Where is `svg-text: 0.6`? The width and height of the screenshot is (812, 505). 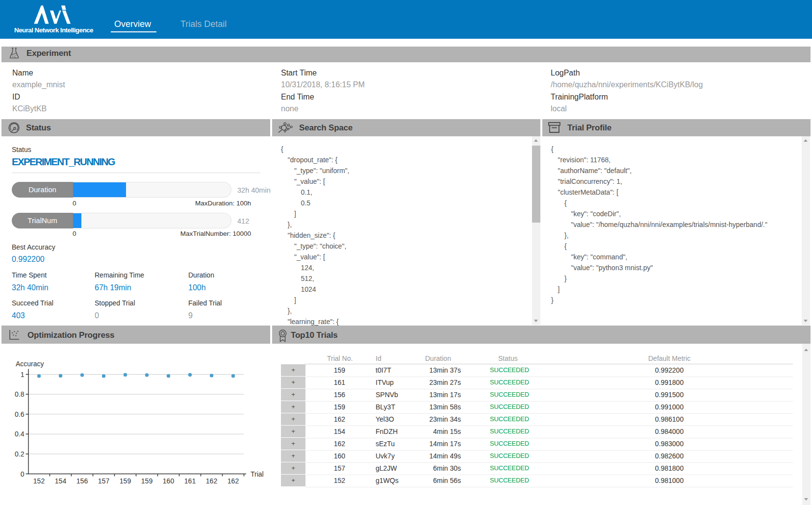
svg-text: 0.6 is located at coordinates (20, 414).